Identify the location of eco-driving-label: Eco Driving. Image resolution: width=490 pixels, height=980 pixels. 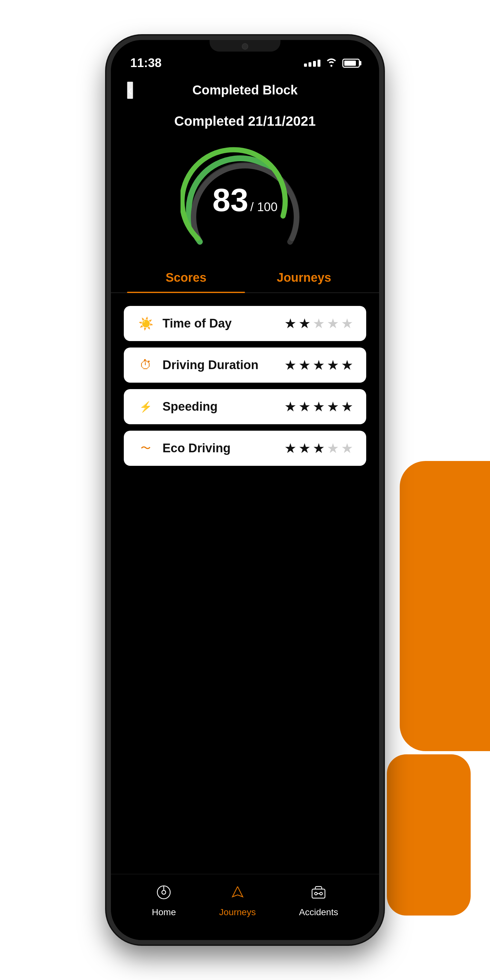
(220, 448).